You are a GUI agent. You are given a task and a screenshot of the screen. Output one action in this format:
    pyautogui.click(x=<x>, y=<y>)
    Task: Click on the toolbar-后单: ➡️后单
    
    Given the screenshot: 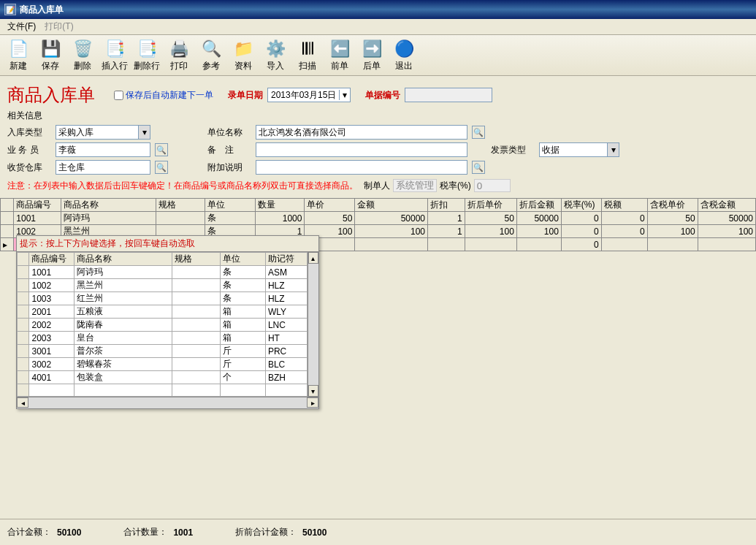 What is the action you would take?
    pyautogui.click(x=372, y=56)
    